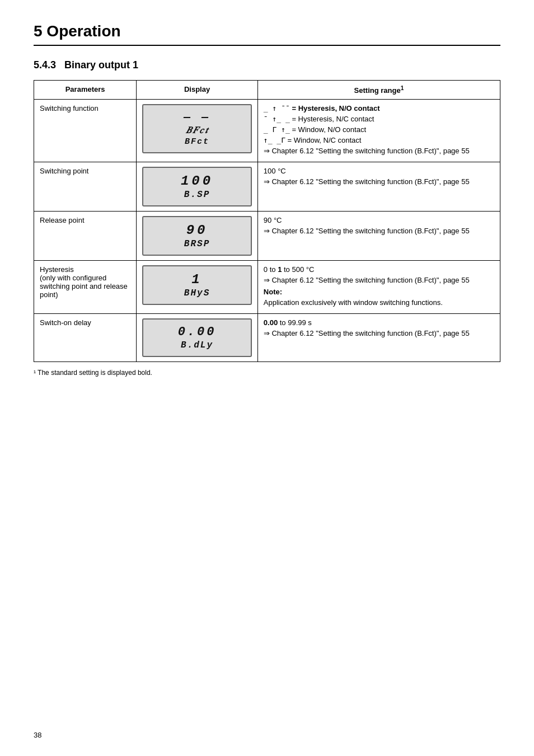  What do you see at coordinates (38, 735) in the screenshot?
I see `page-number: 38` at bounding box center [38, 735].